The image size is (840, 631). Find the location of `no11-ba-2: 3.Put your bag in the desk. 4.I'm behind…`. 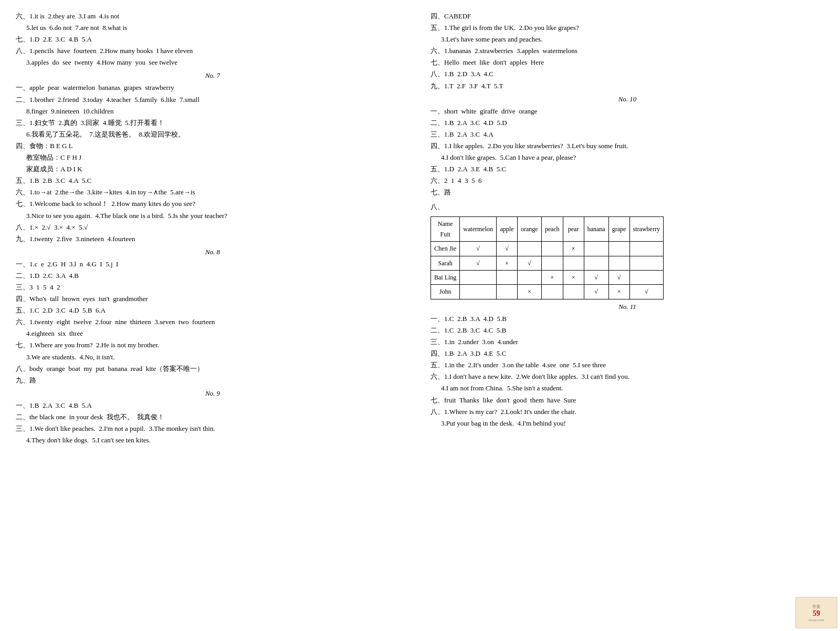

no11-ba-2: 3.Put your bag in the desk. 4.I'm behind… is located at coordinates (633, 423).